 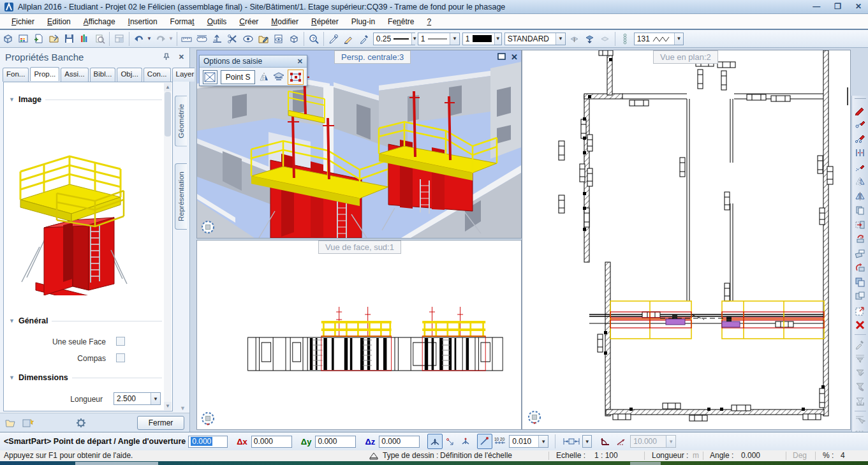 What do you see at coordinates (696, 455) in the screenshot?
I see `status-length-unit: m` at bounding box center [696, 455].